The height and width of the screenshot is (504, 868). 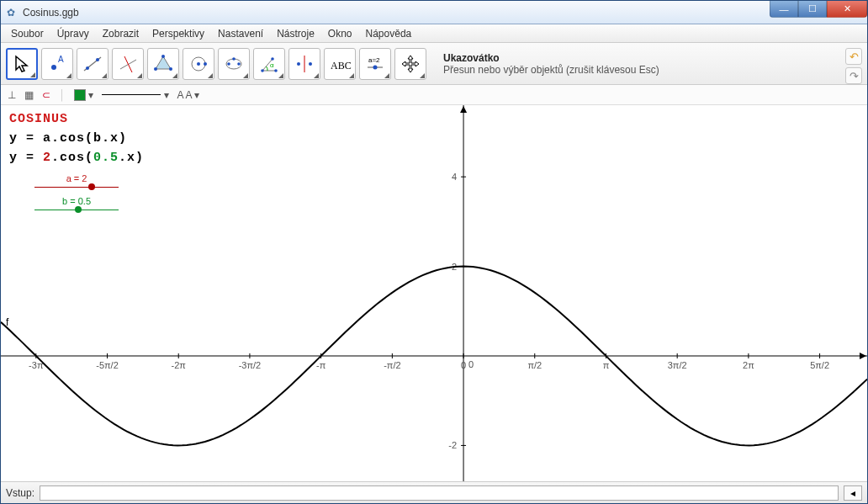 I want to click on input-bar: Vstup: ◂, so click(x=434, y=492).